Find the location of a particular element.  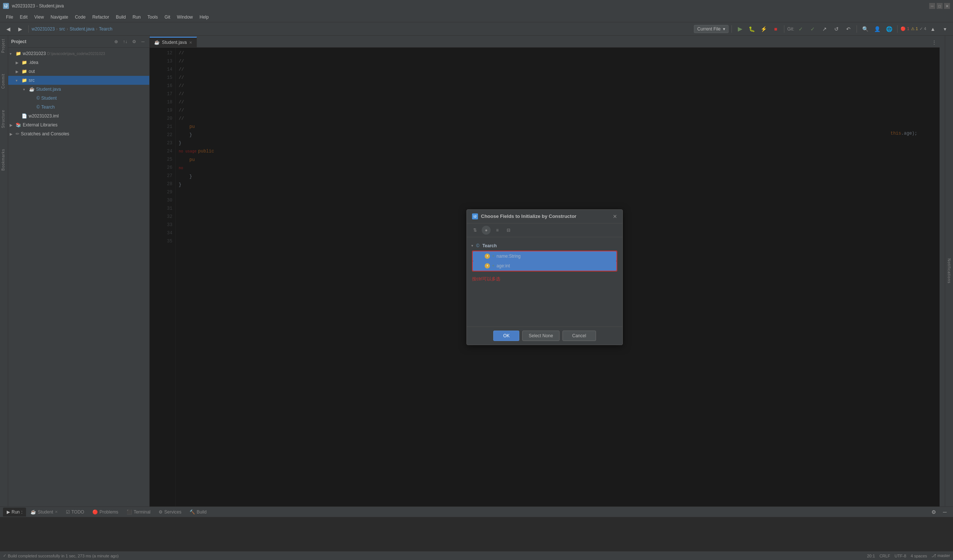

modal-field-age: f + age:int is located at coordinates (545, 266).